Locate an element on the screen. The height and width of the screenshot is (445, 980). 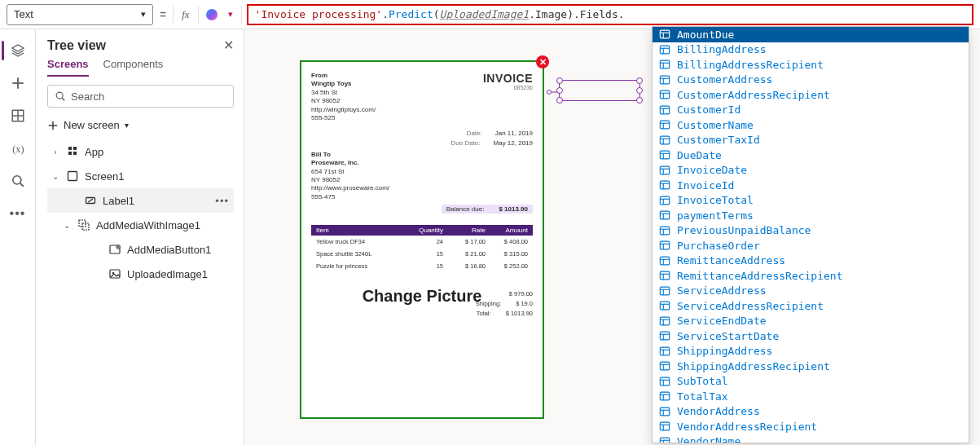
th-item: Item is located at coordinates (358, 230).